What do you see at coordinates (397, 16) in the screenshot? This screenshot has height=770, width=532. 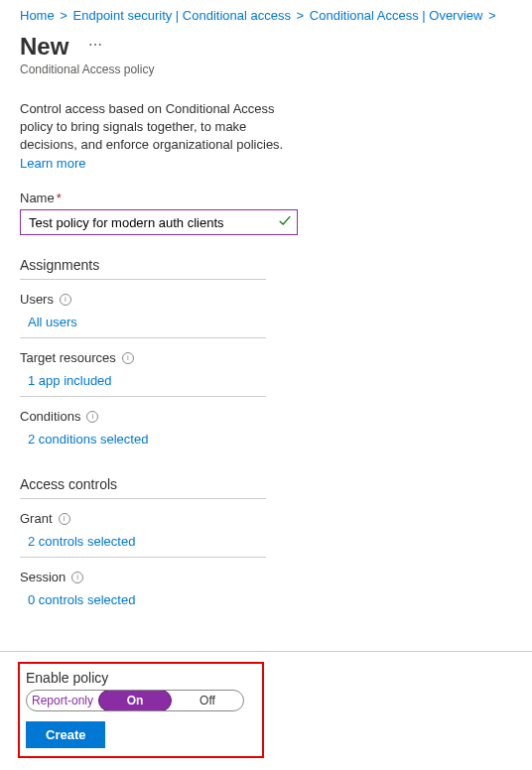 I see `breadcrumb-conditional-access-overview: Conditional Access | Overview` at bounding box center [397, 16].